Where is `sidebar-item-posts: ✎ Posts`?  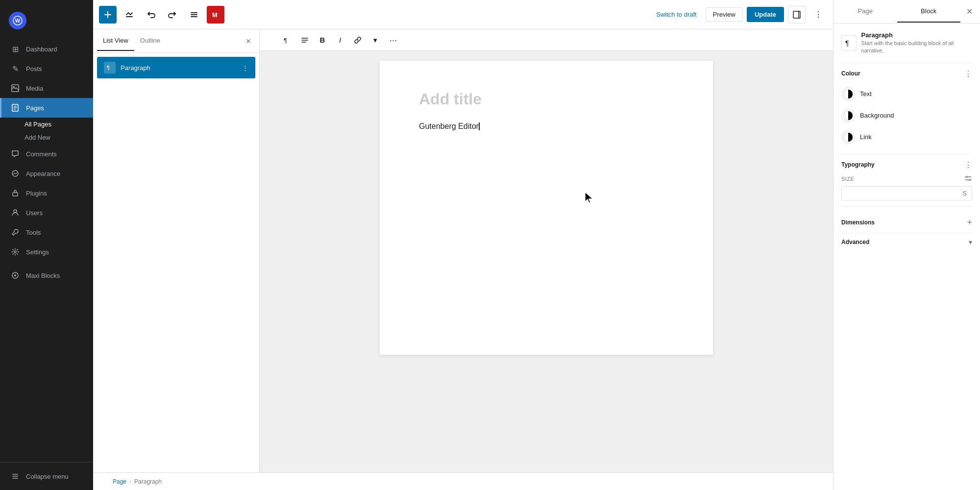
sidebar-item-posts: ✎ Posts is located at coordinates (47, 69).